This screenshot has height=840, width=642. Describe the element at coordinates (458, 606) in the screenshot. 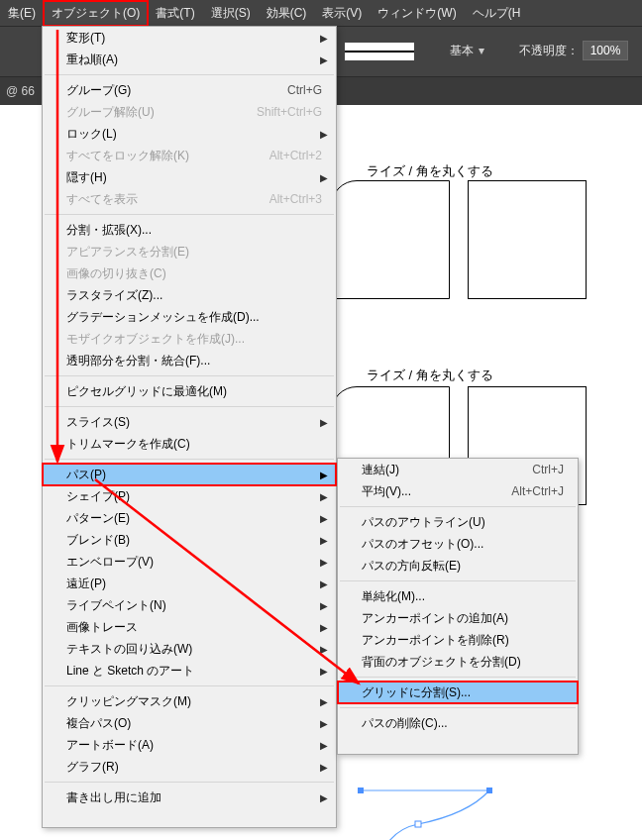

I see `path-submenu: 連結(J)Ctrl+J平均(V)...Alt+Ctrl+Jパスのアウトライン(U…` at that location.